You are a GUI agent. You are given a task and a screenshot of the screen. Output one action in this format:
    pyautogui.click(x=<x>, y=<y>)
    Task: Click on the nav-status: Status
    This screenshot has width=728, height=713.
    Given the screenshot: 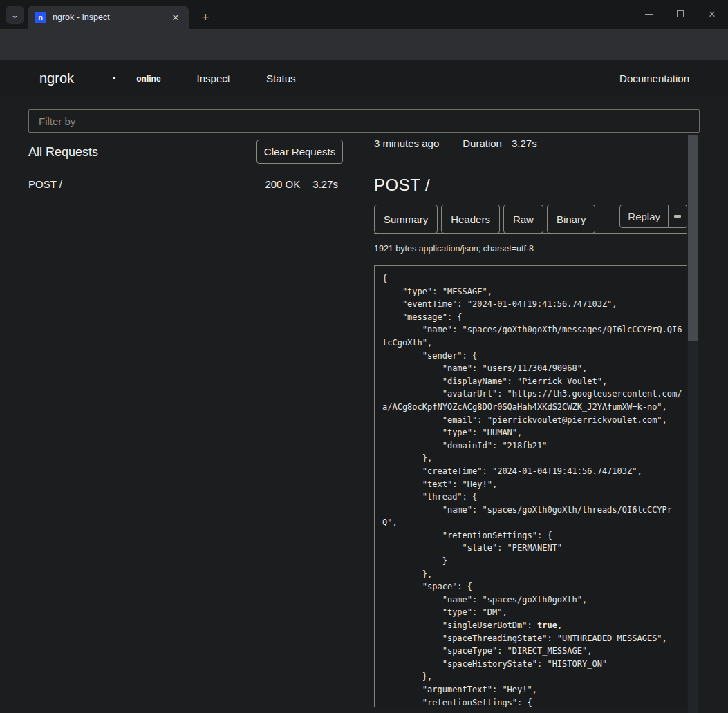 What is the action you would take?
    pyautogui.click(x=281, y=79)
    